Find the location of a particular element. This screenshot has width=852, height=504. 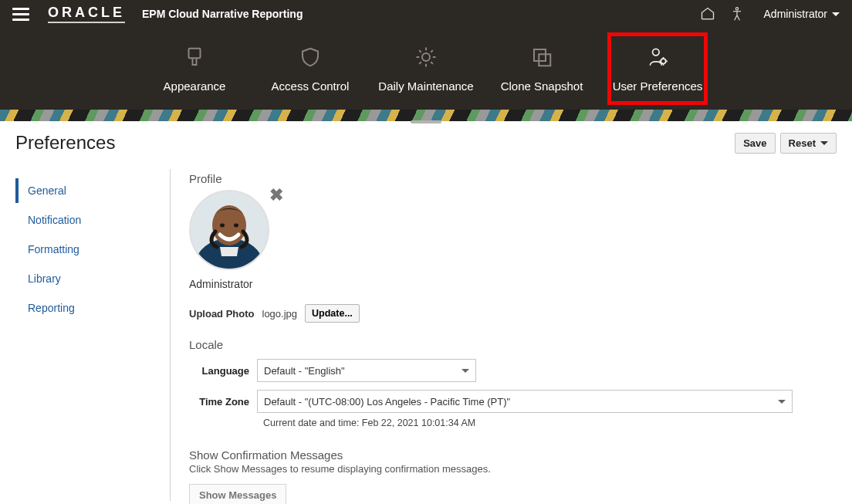

upload-row: Upload Photo logo.jpg Update... is located at coordinates (512, 313).